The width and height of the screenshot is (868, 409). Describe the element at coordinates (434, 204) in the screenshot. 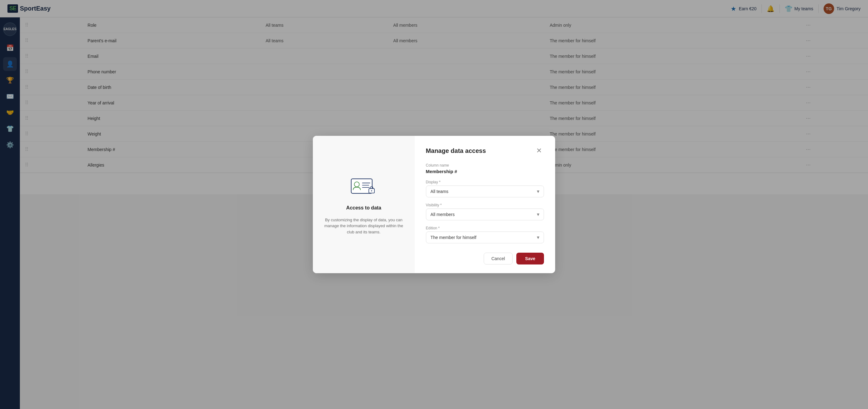

I see `manage-data-modal: Access to data By customizing the displa…` at that location.